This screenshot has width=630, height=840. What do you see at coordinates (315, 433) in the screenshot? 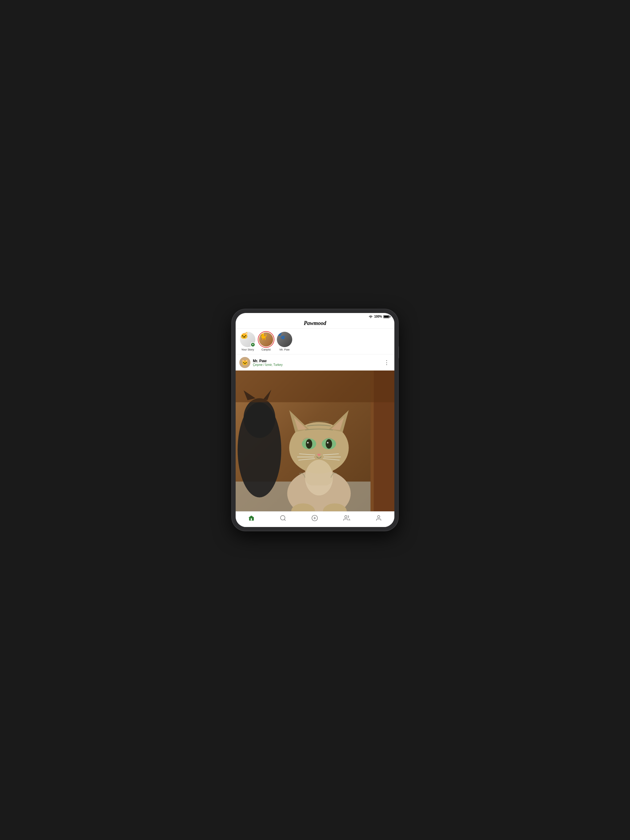
I see `scroll-area: 🐱 Mr. Paw Çeşme / İzmir, Turkey ⋮` at bounding box center [315, 433].